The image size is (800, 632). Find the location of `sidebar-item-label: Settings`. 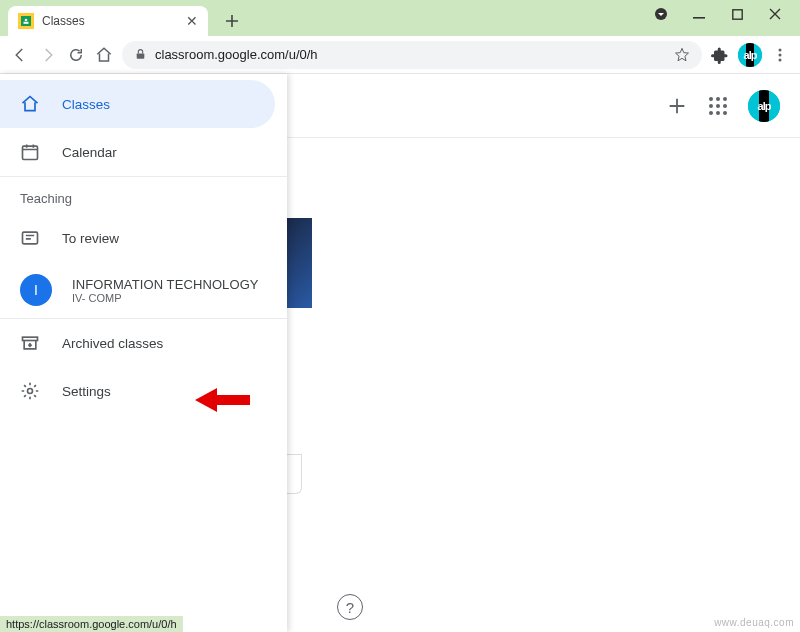

sidebar-item-label: Settings is located at coordinates (86, 392).